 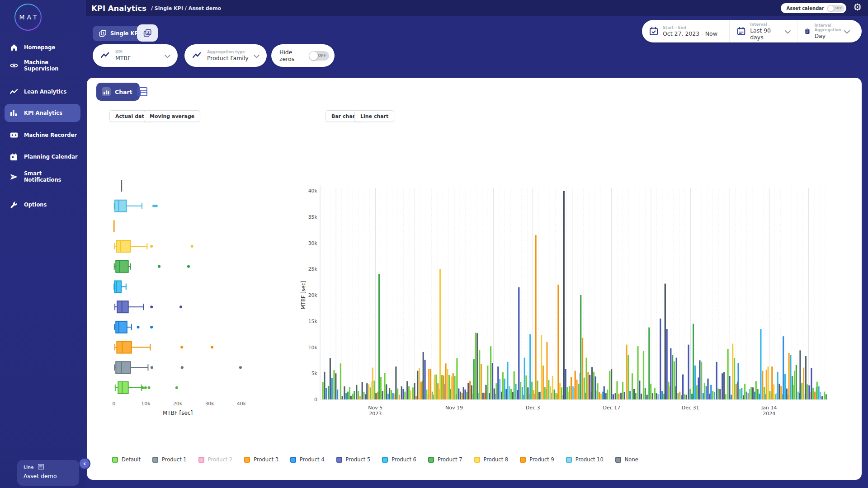 I want to click on line-chart-label: Line chart, so click(x=374, y=117).